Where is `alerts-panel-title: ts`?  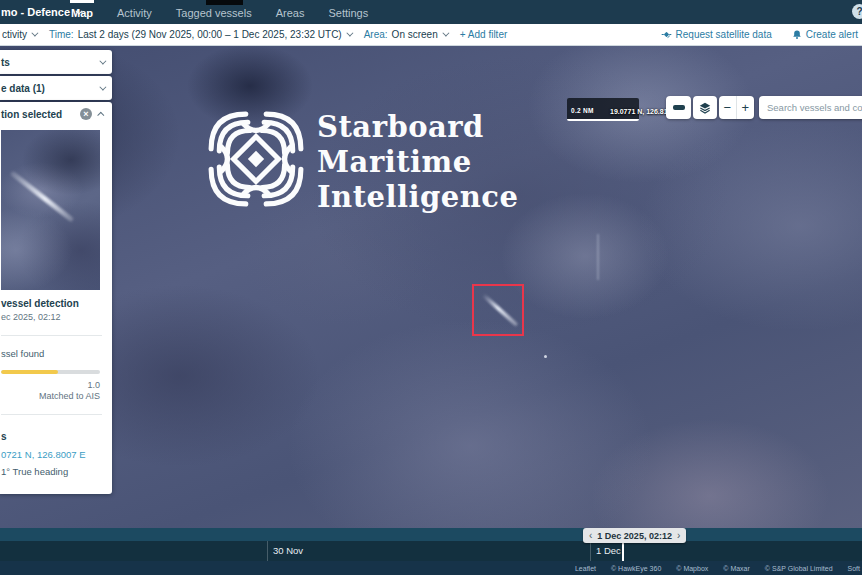 alerts-panel-title: ts is located at coordinates (6, 62).